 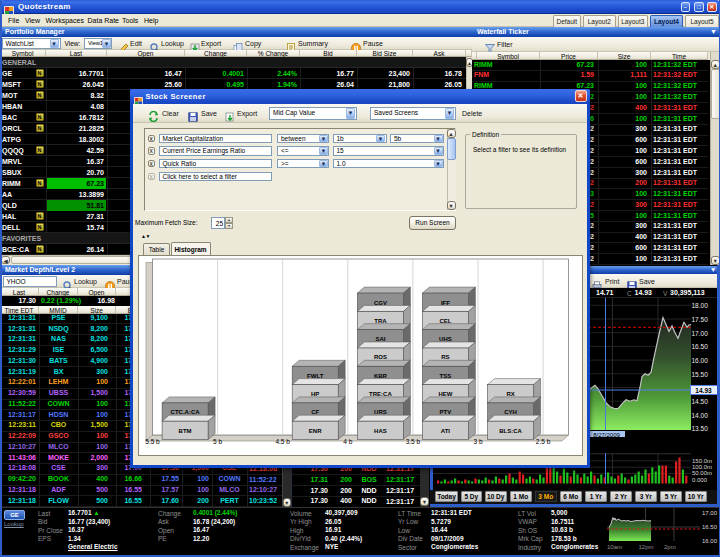 I want to click on svg-text: CTC.A:CA, so click(x=186, y=412).